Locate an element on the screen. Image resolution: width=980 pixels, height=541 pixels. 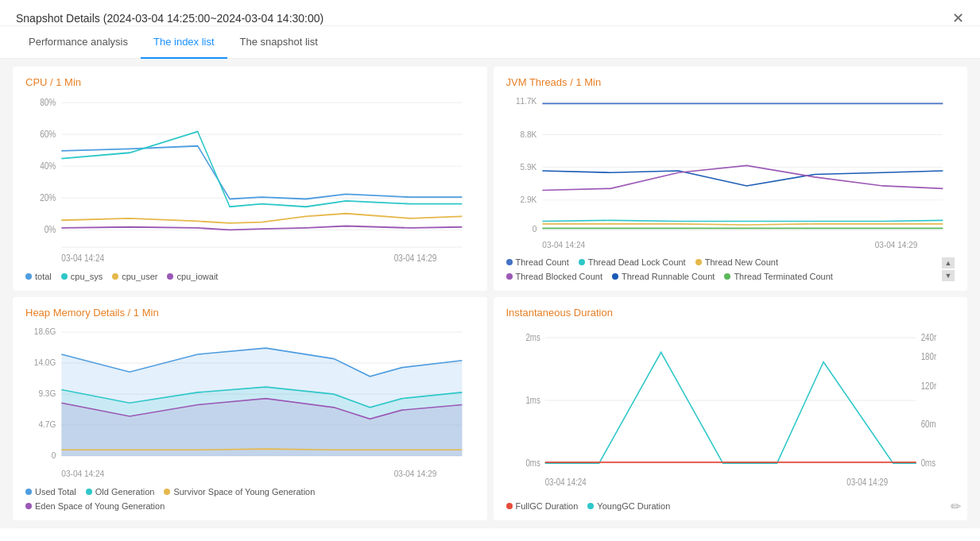
svg-text: 2ms is located at coordinates (533, 337).